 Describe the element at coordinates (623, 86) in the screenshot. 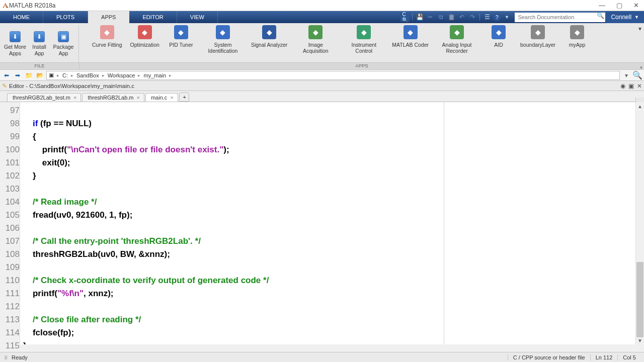

I see `editor-actions-button: ◉` at that location.